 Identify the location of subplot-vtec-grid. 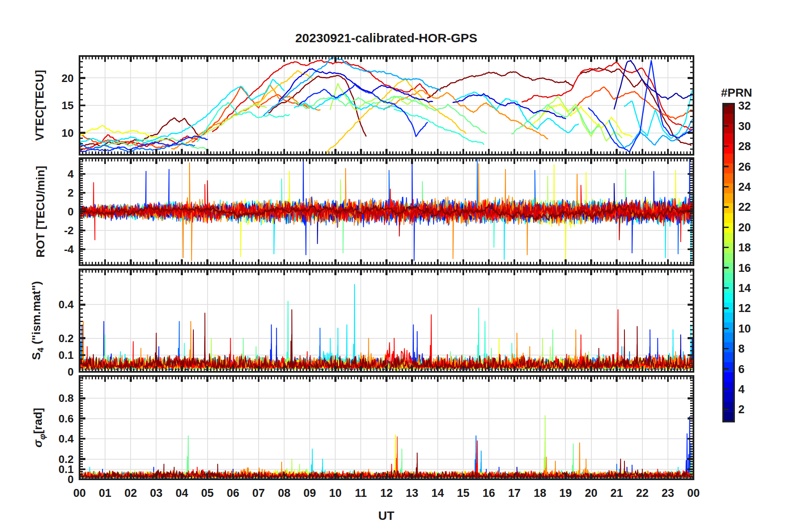
(387, 105).